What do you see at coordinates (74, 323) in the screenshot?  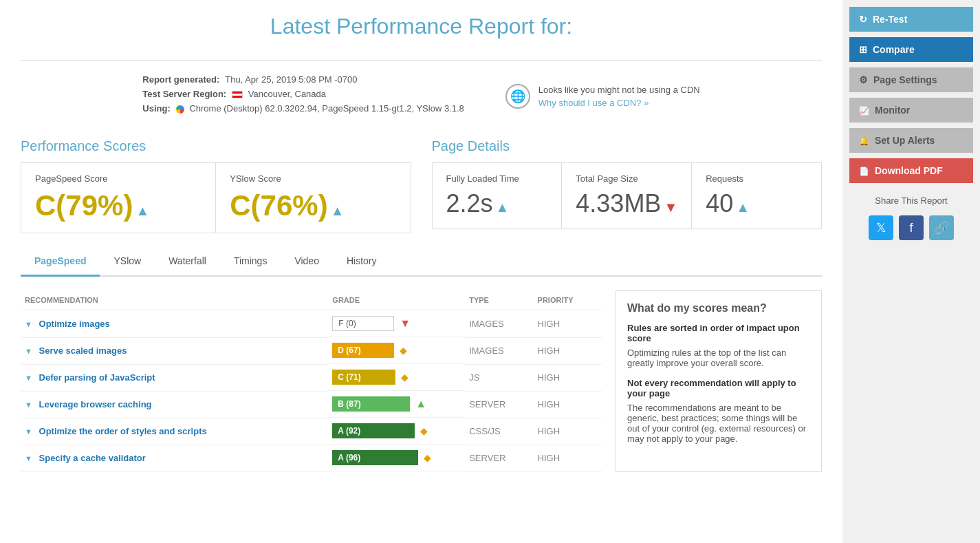 I see `recommendation-link: Optimize images` at bounding box center [74, 323].